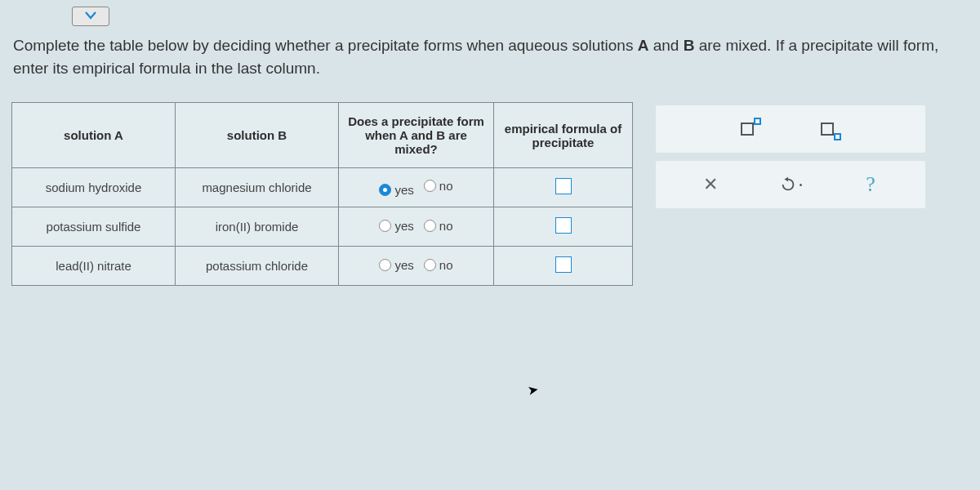 The image size is (980, 490). Describe the element at coordinates (871, 185) in the screenshot. I see `help-button: ?` at that location.